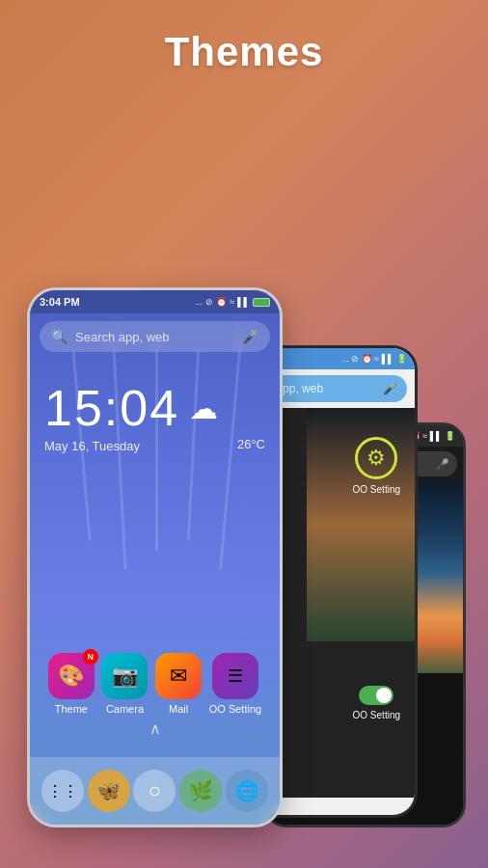  What do you see at coordinates (71, 676) in the screenshot?
I see `theme-icon: 🎨 N` at bounding box center [71, 676].